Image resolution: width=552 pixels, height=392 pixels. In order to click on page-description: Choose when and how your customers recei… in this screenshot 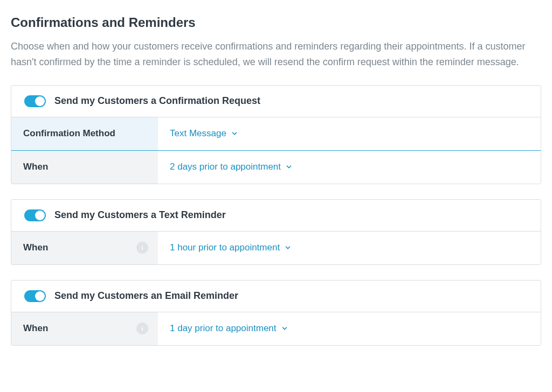, I will do `click(270, 54)`.